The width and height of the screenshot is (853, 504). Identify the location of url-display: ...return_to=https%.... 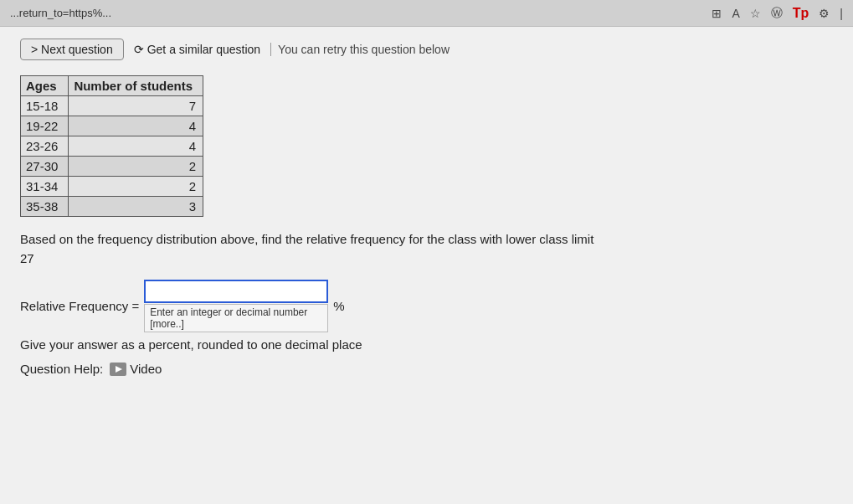
(60, 13).